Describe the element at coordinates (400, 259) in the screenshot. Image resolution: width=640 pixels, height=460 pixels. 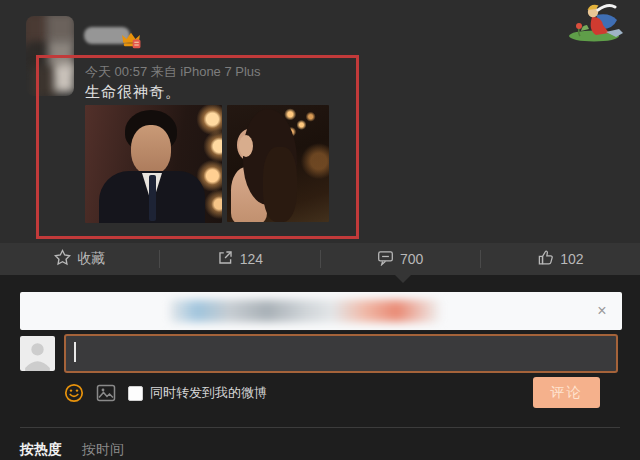
I see `comment-button: 700` at that location.